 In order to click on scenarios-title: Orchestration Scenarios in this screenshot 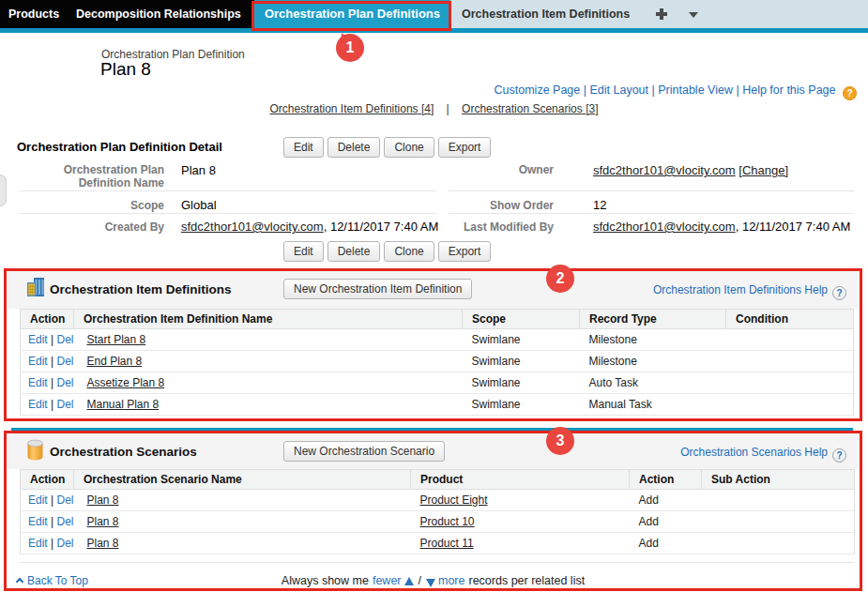, I will do `click(124, 452)`.